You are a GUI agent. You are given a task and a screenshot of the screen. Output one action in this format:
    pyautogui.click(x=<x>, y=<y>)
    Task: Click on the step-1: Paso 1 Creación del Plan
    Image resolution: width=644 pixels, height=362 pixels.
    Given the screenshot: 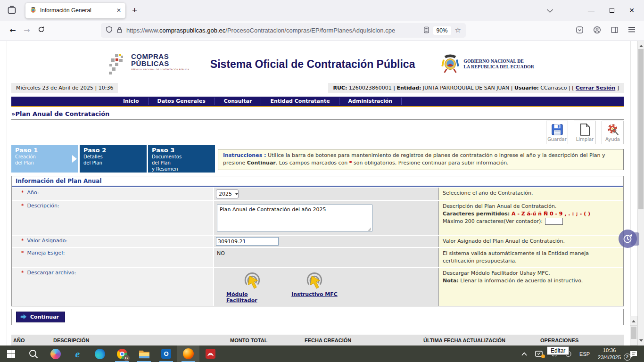 What is the action you would take?
    pyautogui.click(x=45, y=159)
    